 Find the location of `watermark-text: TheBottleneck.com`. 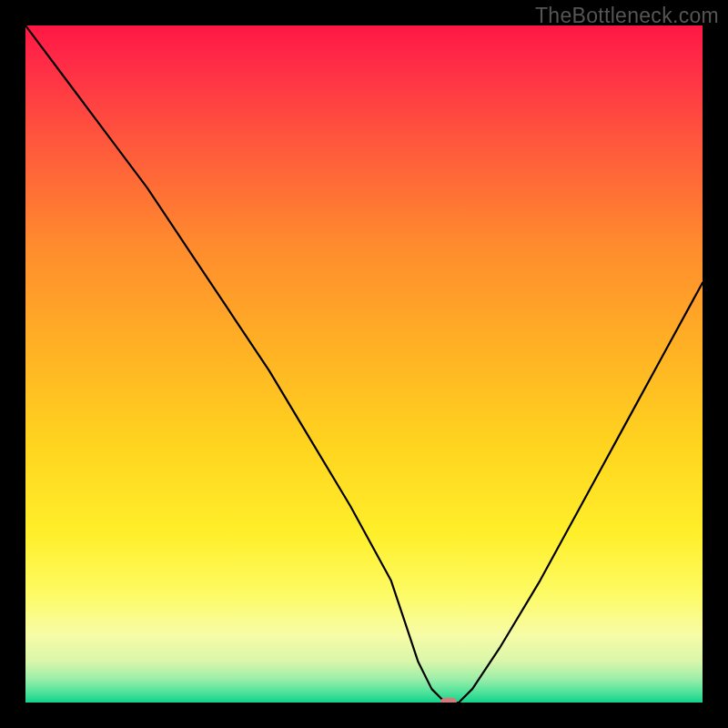

watermark-text: TheBottleneck.com is located at coordinates (627, 16).